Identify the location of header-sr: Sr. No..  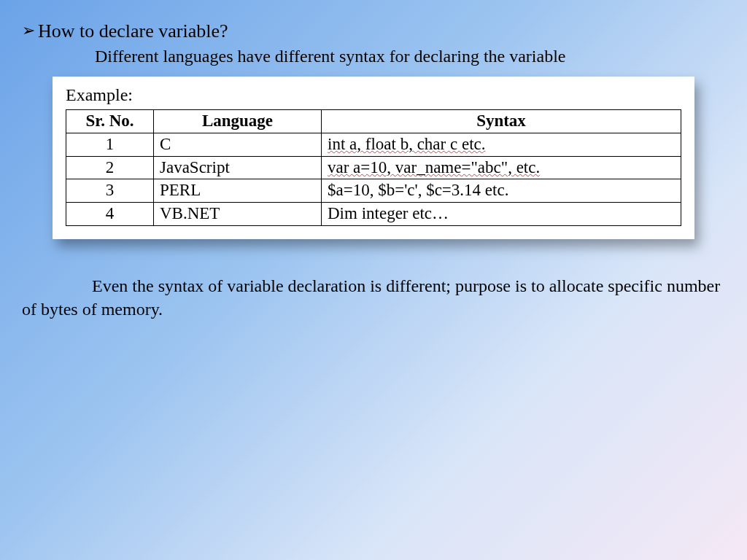
(110, 122).